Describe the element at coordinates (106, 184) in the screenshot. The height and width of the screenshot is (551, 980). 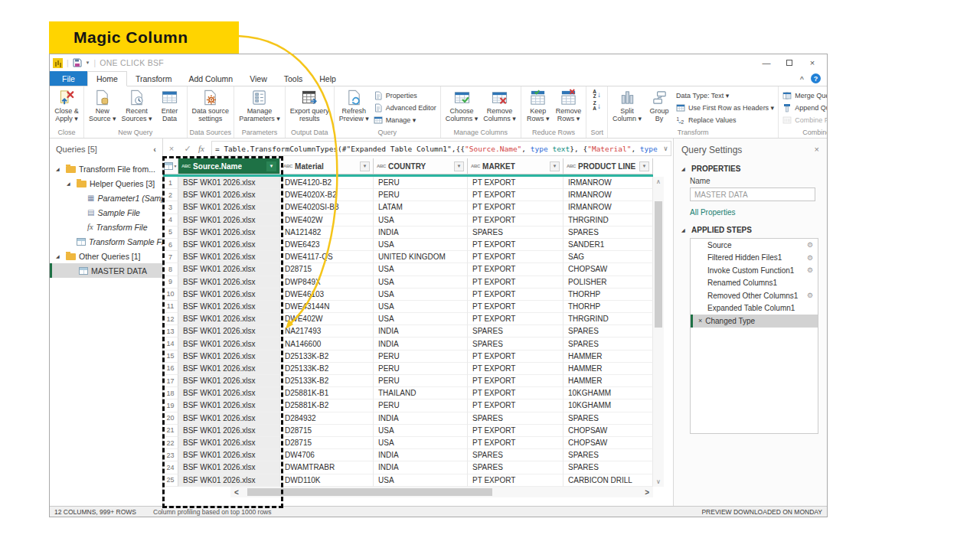
I see `query-item-helper-queries-3: ◢Helper Queries [3]` at that location.